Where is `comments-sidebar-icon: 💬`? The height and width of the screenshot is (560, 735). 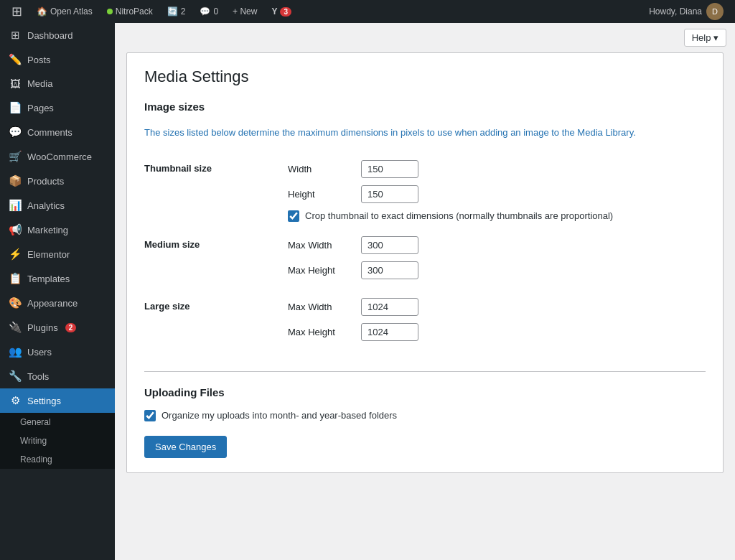
comments-sidebar-icon: 💬 is located at coordinates (15, 132).